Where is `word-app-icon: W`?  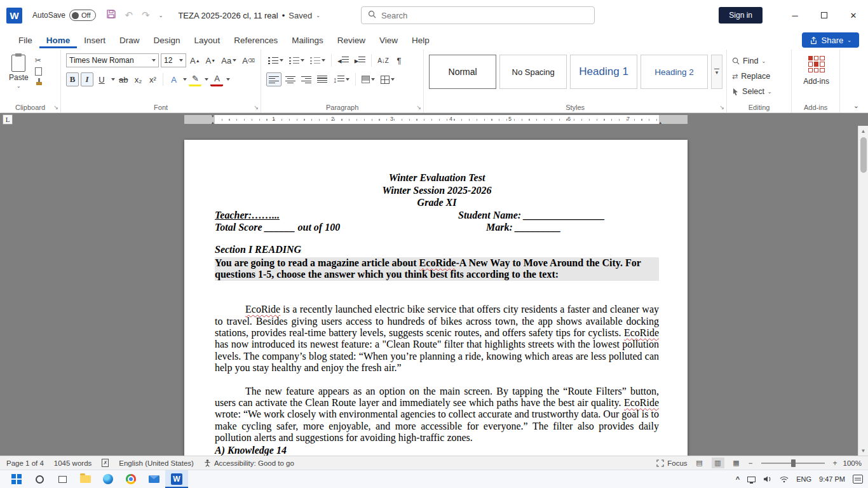
word-app-icon: W is located at coordinates (14, 15).